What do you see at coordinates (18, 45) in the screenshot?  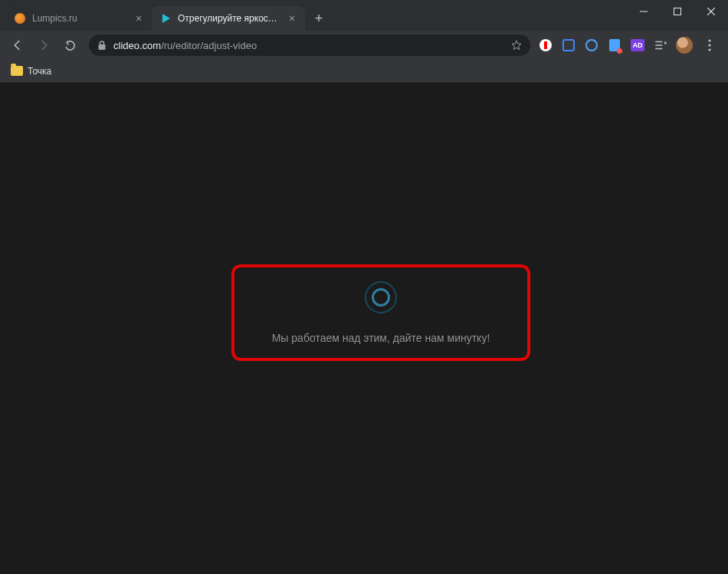 I see `back-button` at bounding box center [18, 45].